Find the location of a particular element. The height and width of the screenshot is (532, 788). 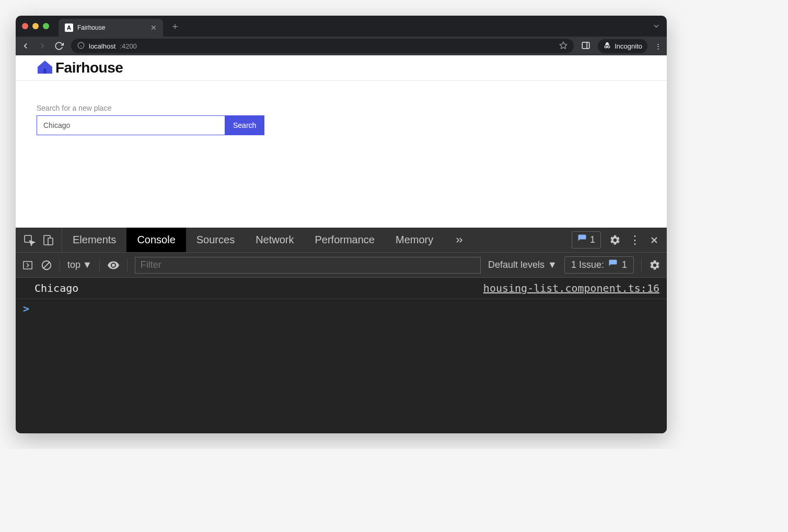

clear-console-icon is located at coordinates (47, 265).